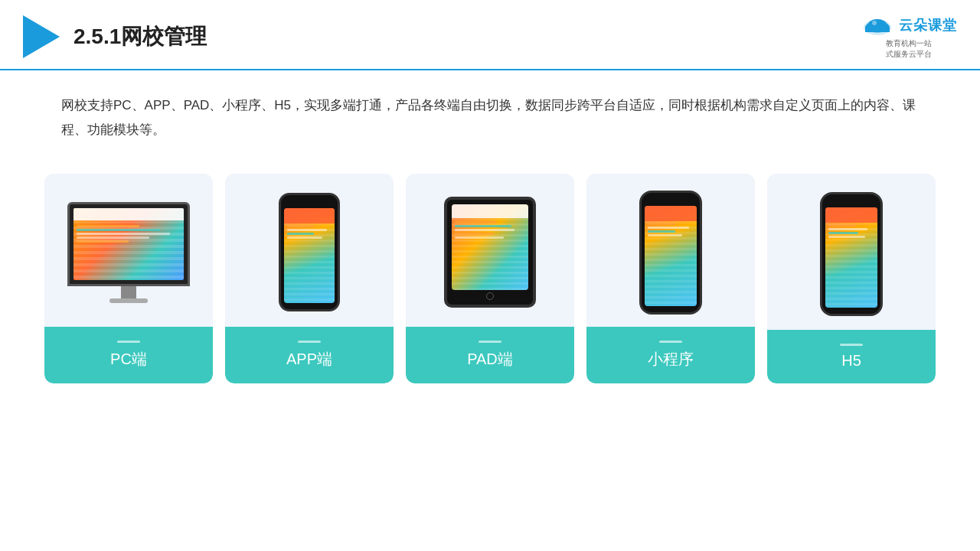 The height and width of the screenshot is (551, 980). What do you see at coordinates (309, 279) in the screenshot?
I see `card-app: APP端` at bounding box center [309, 279].